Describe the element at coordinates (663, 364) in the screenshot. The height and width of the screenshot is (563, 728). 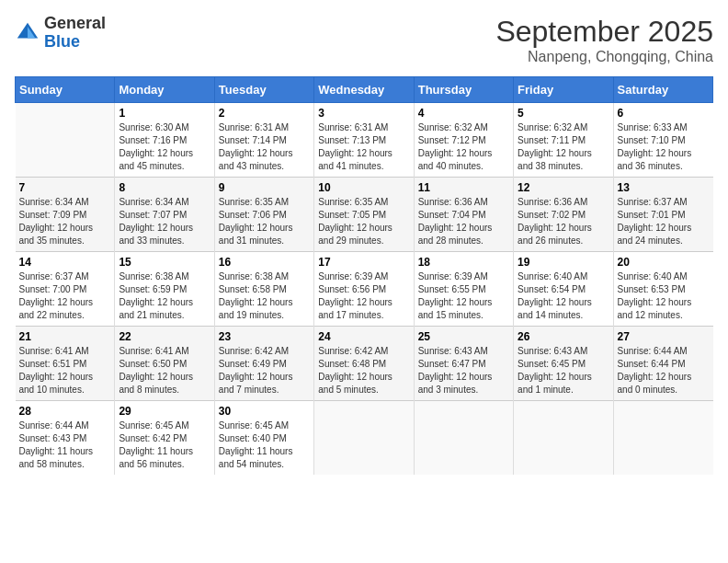
I see `calendar-cell: 27Sunrise: 6:44 AMSunset: 6:44 PMDayligh…` at that location.